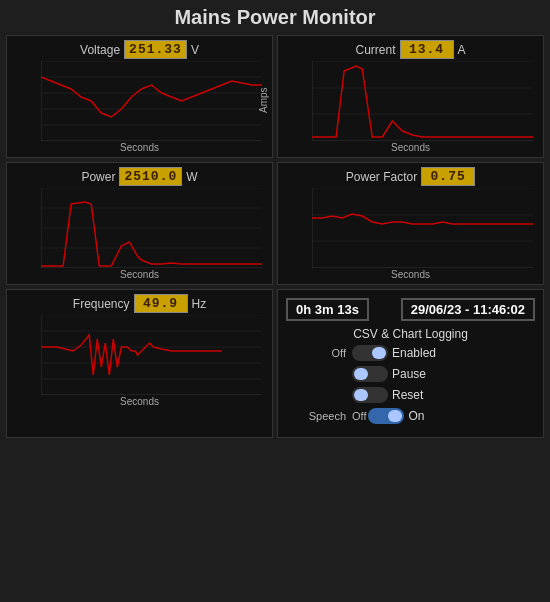  Describe the element at coordinates (409, 374) in the screenshot. I see `pause-label: Pause` at that location.